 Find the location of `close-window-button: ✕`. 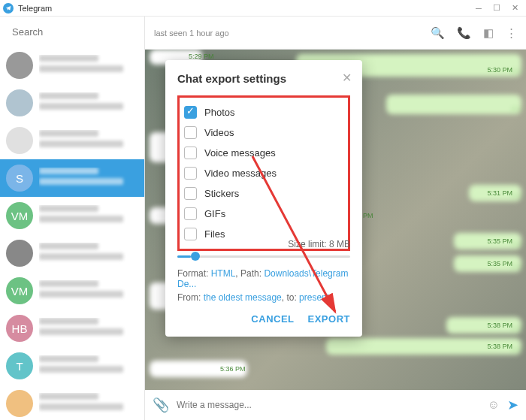

close-window-button: ✕ is located at coordinates (515, 8).